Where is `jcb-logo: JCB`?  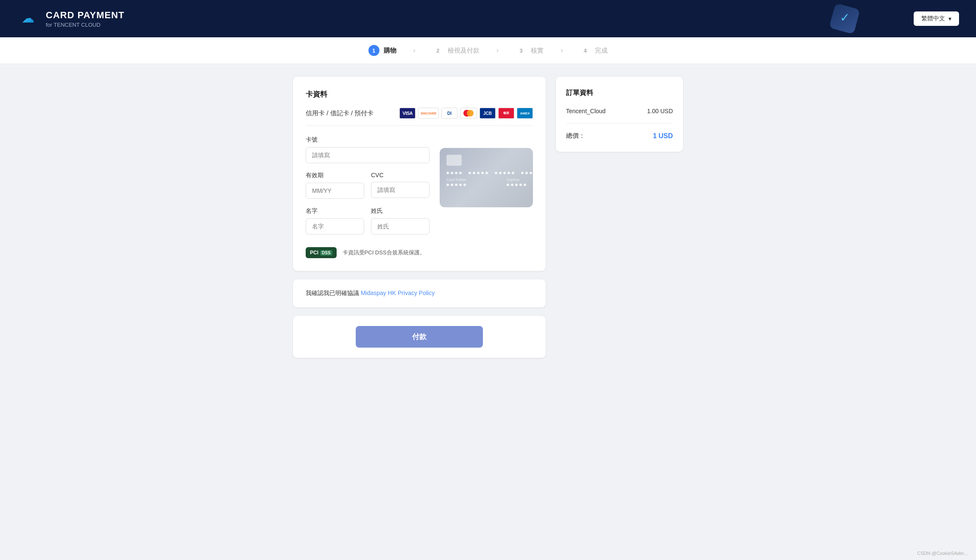 jcb-logo: JCB is located at coordinates (488, 113).